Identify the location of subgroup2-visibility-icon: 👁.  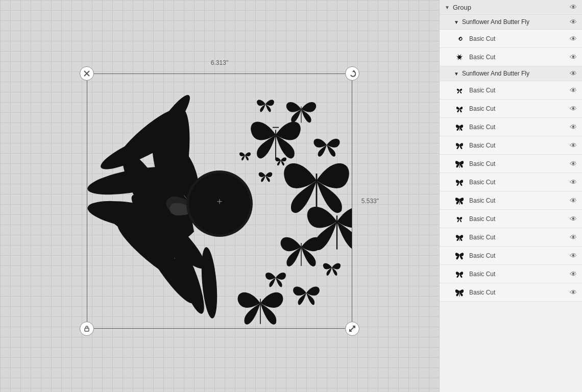
(573, 74).